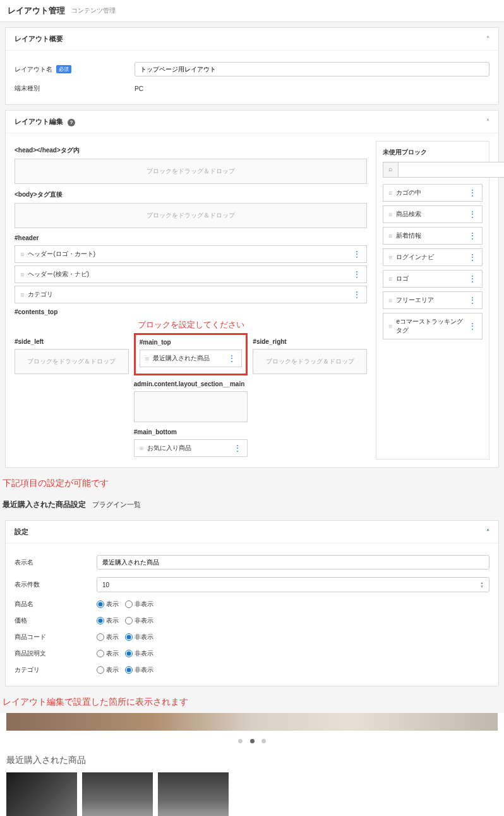 The width and height of the screenshot is (504, 816). I want to click on unused-search-input, so click(451, 169).